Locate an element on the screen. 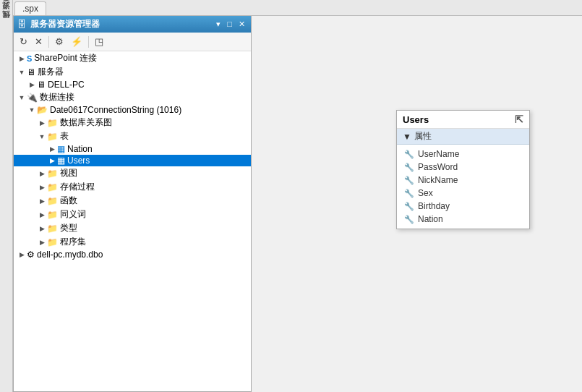 The height and width of the screenshot is (392, 582). arrow-tables: ▼ is located at coordinates (42, 137).